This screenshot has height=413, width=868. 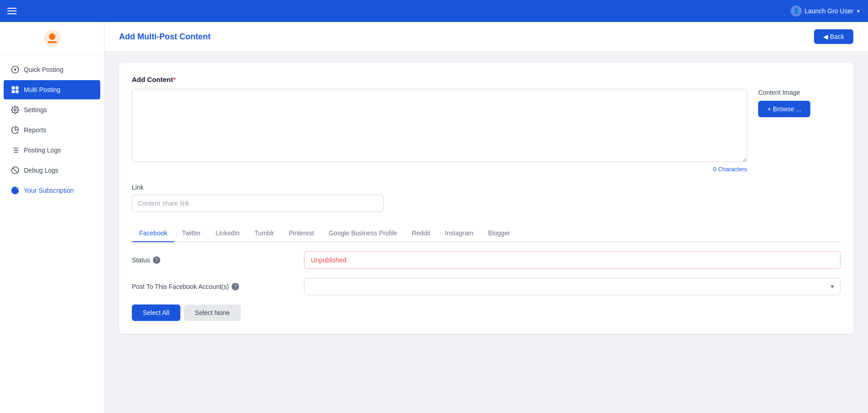 I want to click on top-nav: 👤 Launch Gro User ▼, so click(x=434, y=11).